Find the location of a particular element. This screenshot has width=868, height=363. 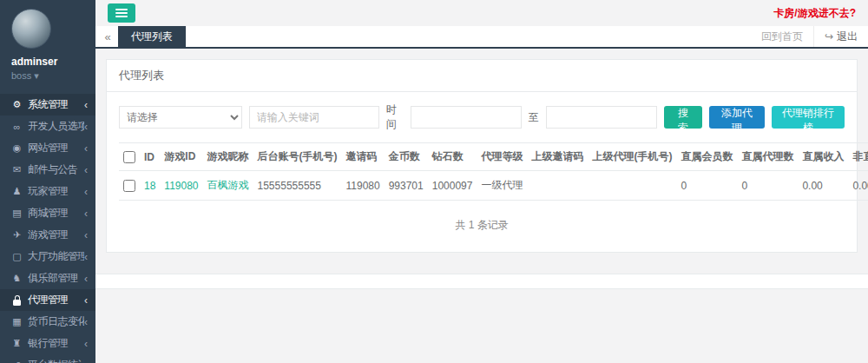

col-direct-agents: 直属代理数 is located at coordinates (767, 157).